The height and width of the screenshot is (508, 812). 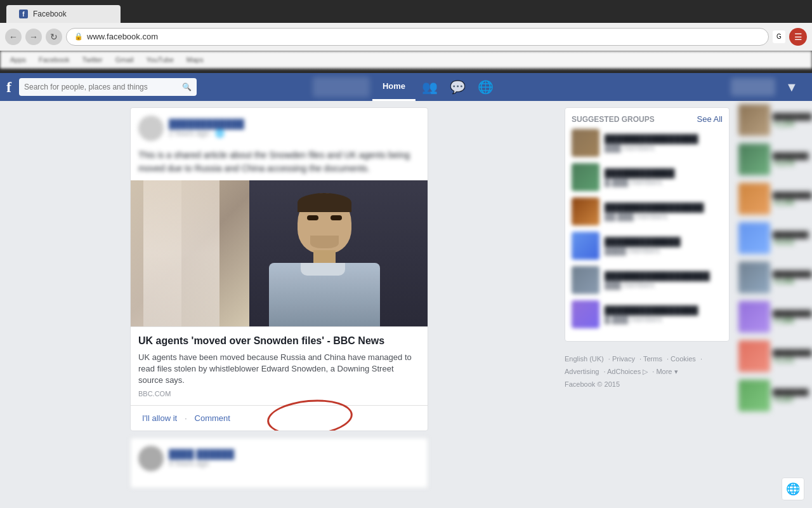 What do you see at coordinates (653, 359) in the screenshot?
I see `footer-terms: Terms` at bounding box center [653, 359].